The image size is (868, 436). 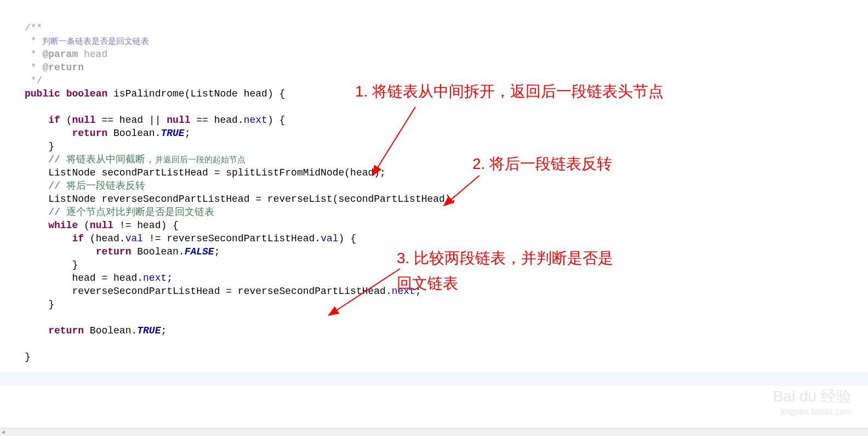 What do you see at coordinates (505, 271) in the screenshot?
I see `annotation-3: 3. 比较两段链表，并判断是否是 回文链表` at bounding box center [505, 271].